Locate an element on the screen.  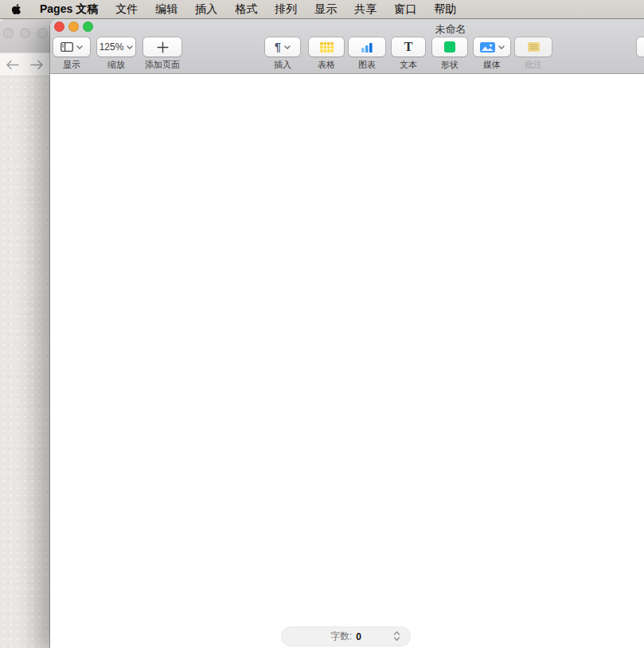
arrow-right-icon is located at coordinates (37, 65).